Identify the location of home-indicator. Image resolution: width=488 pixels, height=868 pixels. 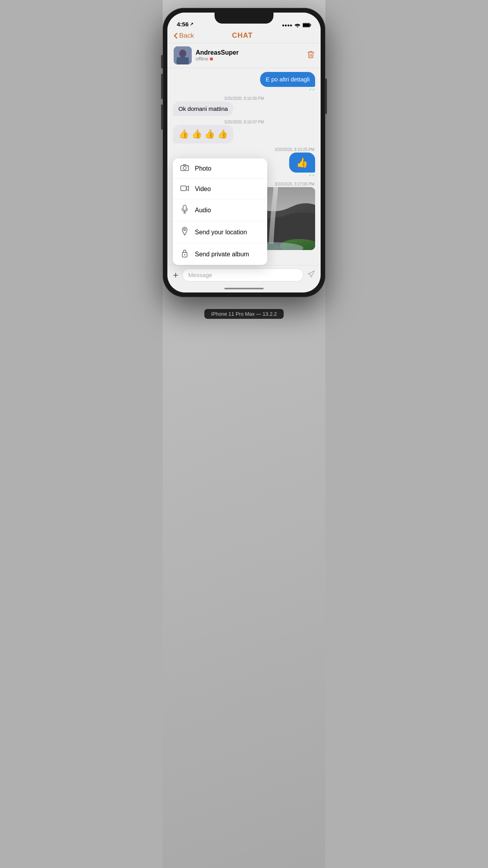
(244, 289).